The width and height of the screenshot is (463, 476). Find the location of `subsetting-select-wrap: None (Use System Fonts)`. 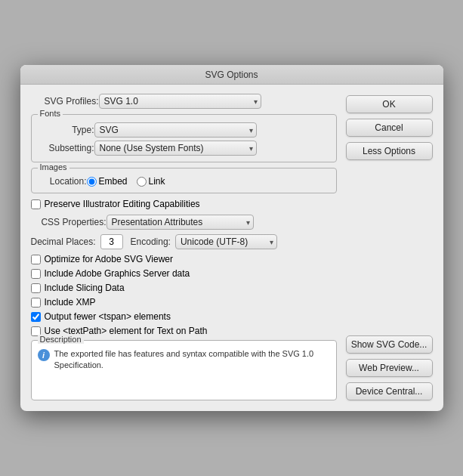

subsetting-select-wrap: None (Use System Fonts) is located at coordinates (175, 148).